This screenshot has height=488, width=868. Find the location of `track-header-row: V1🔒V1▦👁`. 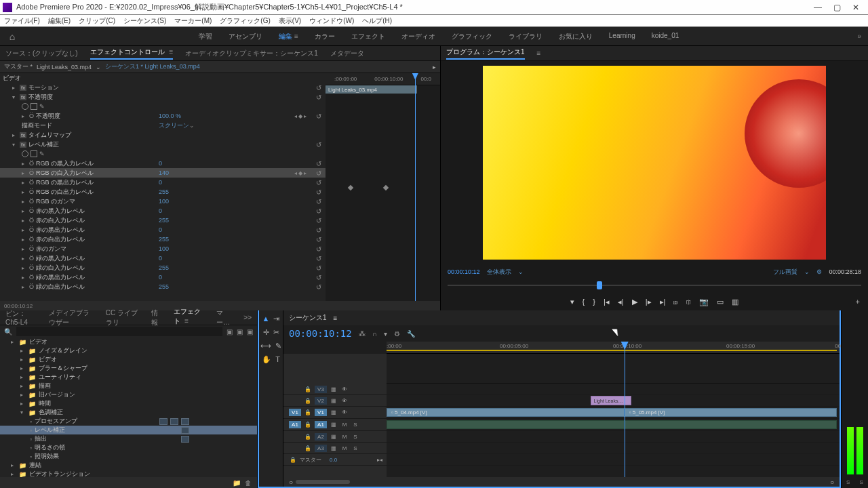

track-header-row: V1🔒V1▦👁 is located at coordinates (335, 413).